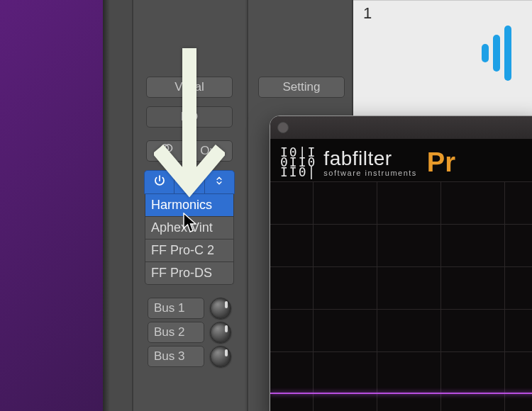 This screenshot has height=411, width=532. What do you see at coordinates (283, 128) in the screenshot?
I see `close-icon` at bounding box center [283, 128].